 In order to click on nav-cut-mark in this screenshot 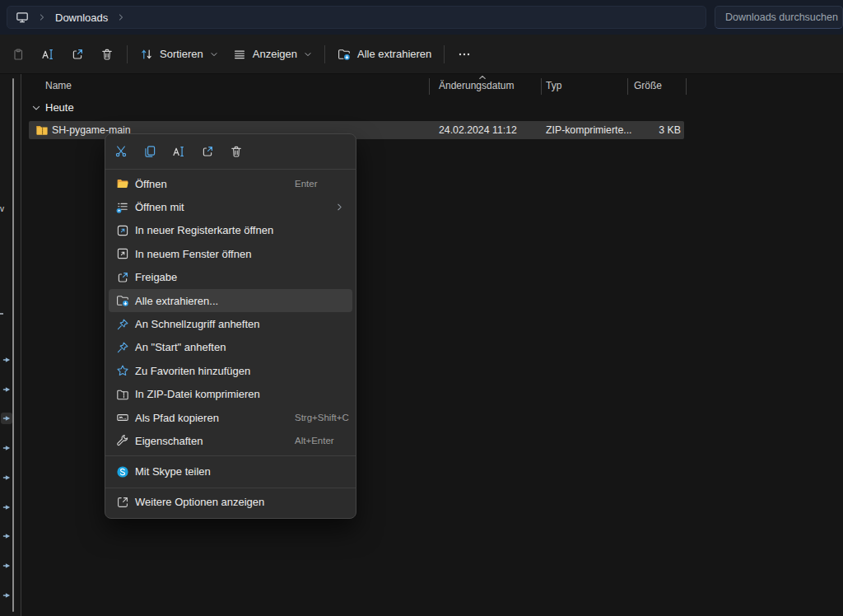, I will do `click(2, 314)`.